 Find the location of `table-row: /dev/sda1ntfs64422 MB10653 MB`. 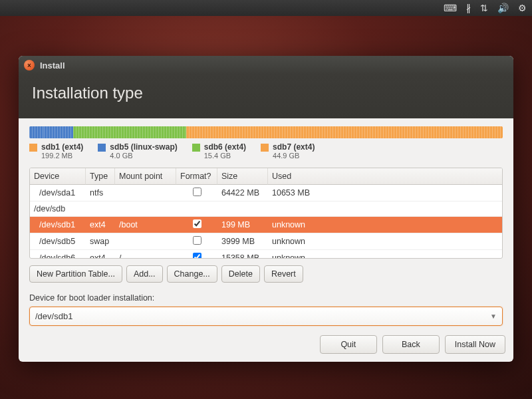

table-row: /dev/sda1ntfs64422 MB10653 MB is located at coordinates (266, 193).